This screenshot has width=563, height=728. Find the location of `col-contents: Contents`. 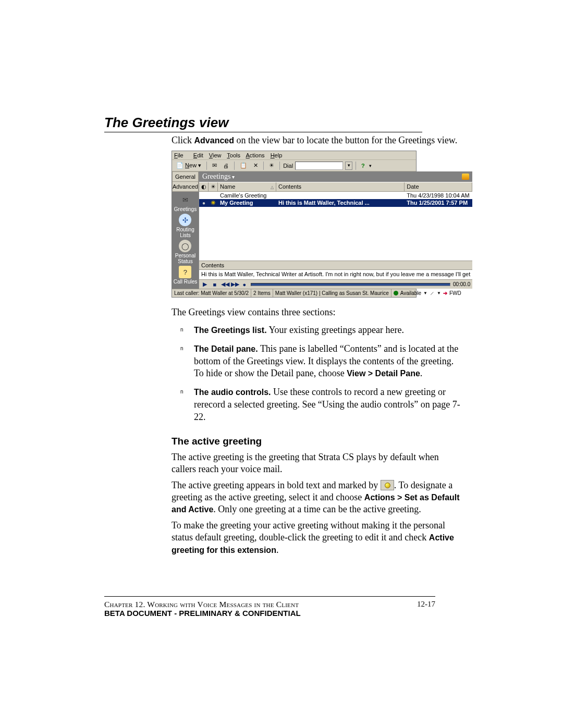

col-contents: Contents is located at coordinates (340, 187).